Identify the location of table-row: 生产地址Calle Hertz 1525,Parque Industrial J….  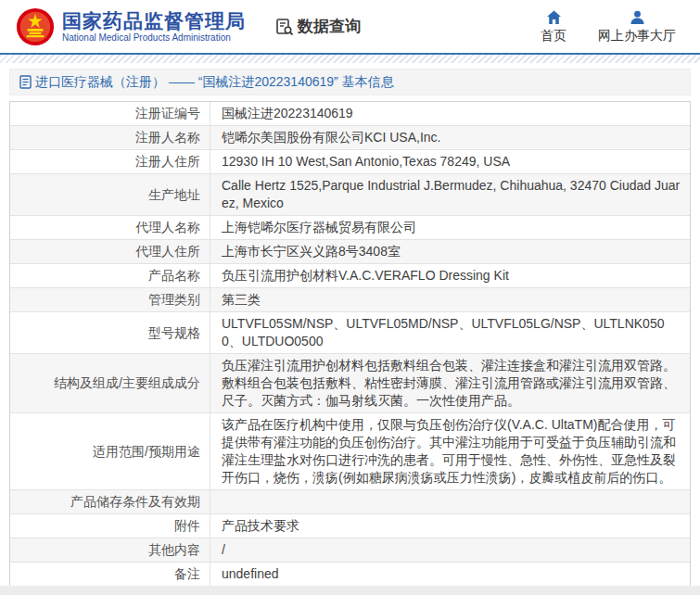
(350, 195).